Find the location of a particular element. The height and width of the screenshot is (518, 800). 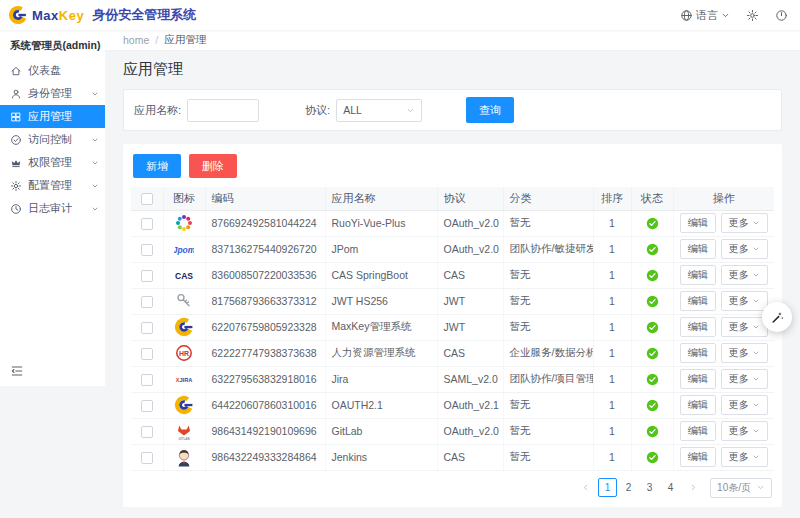

sidebar-item-dashboard: 仪表盘 is located at coordinates (52, 70).